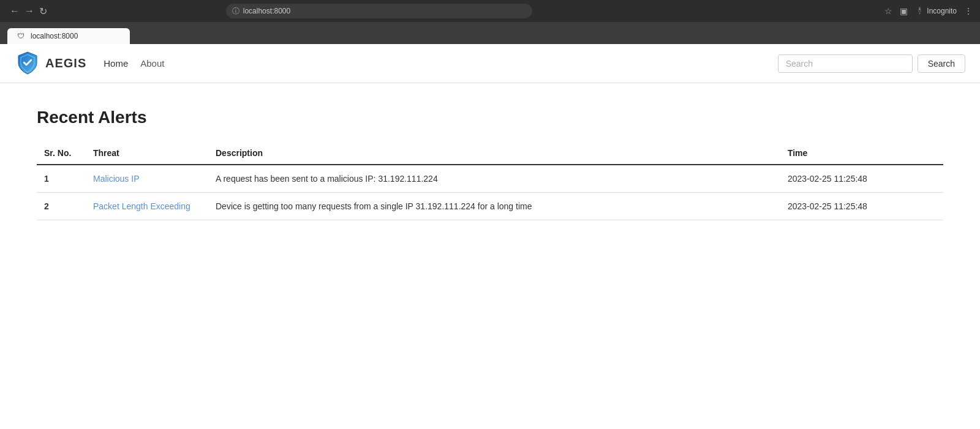 The width and height of the screenshot is (980, 429). I want to click on row1-desc-text: A request has been sent to a malicious I…, so click(327, 179).